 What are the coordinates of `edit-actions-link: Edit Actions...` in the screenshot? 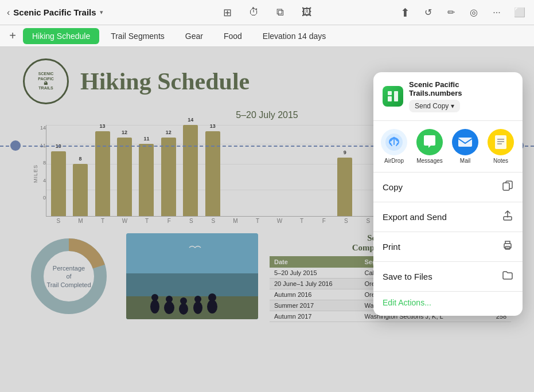 It's located at (407, 303).